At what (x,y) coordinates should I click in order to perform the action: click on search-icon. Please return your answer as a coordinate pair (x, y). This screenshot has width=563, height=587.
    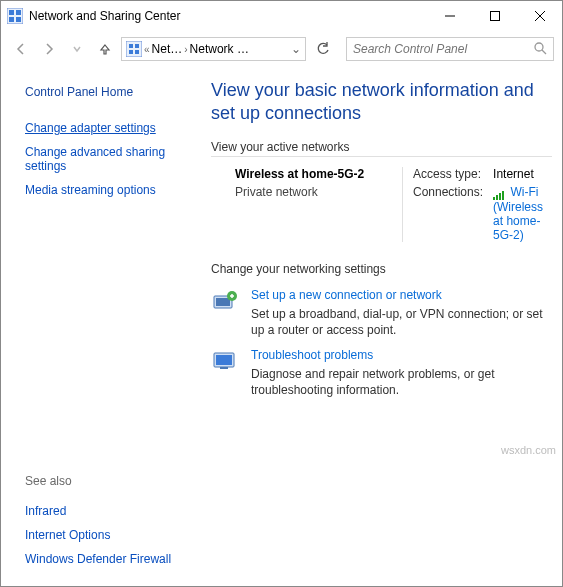
    Looking at the image, I should click on (540, 50).